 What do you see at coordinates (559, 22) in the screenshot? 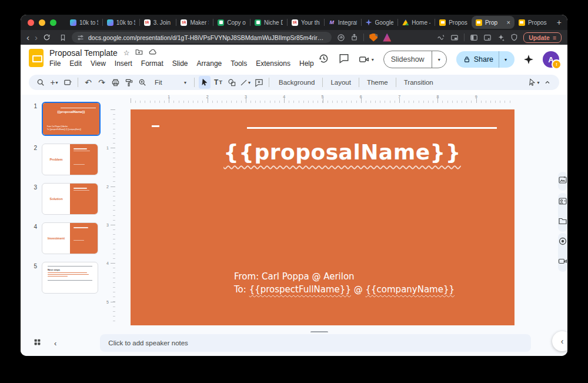
I see `new-tab-button: +` at bounding box center [559, 22].